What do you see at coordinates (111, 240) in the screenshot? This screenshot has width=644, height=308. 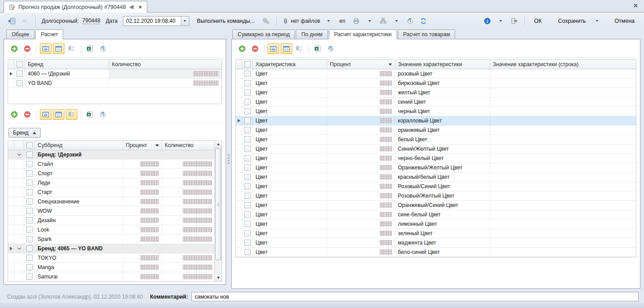 I see `table-row: Spark` at bounding box center [111, 240].